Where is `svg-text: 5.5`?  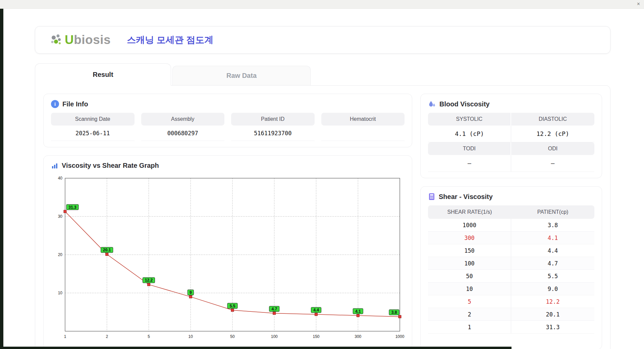
svg-text: 5.5 is located at coordinates (233, 306).